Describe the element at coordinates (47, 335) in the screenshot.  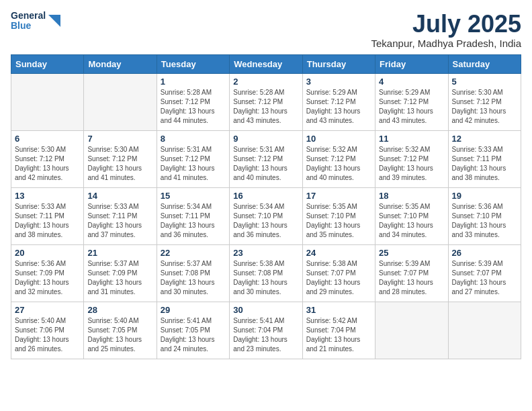
I see `day-detail: Sunrise: 5:40 AM Sunset: 7:06 PM Dayligh…` at that location.